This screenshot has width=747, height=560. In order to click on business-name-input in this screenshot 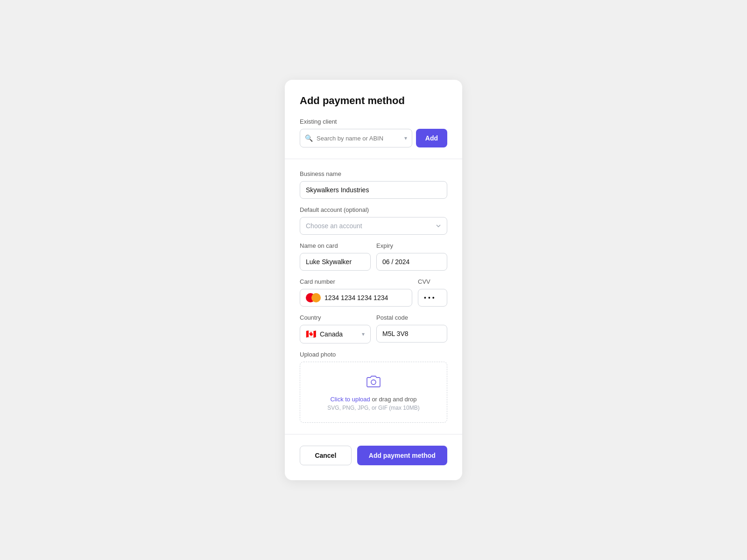, I will do `click(374, 190)`.